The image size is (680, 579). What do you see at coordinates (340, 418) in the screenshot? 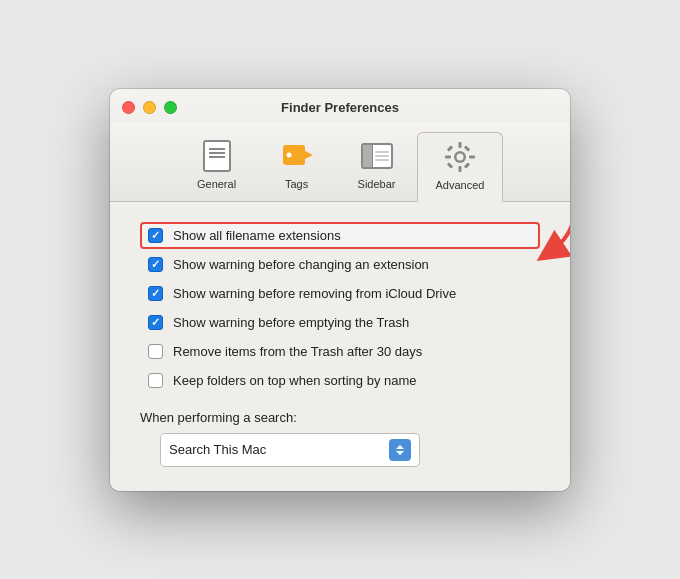
I see `search-label: When performing a search:` at bounding box center [340, 418].